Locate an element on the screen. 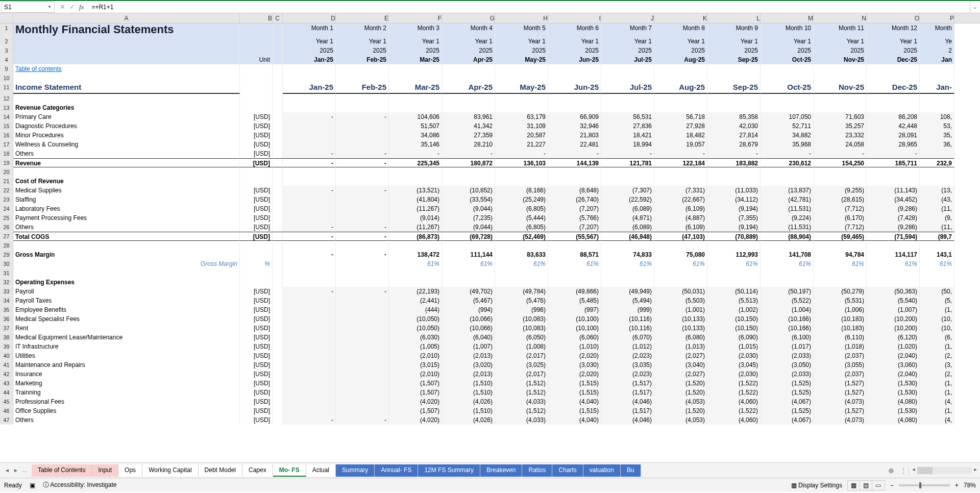 This screenshot has height=493, width=980. data-cell: Month 8 is located at coordinates (681, 30).